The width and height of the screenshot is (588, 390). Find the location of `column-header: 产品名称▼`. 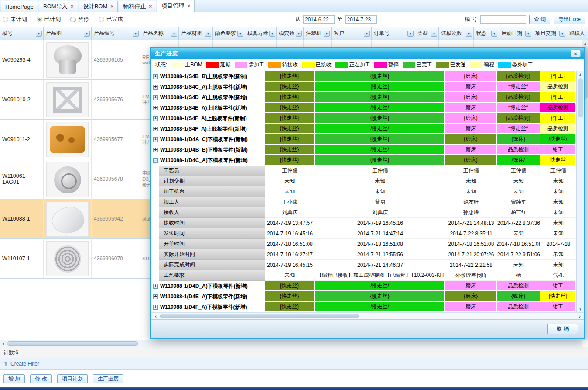

column-header: 产品名称▼ is located at coordinates (160, 34).